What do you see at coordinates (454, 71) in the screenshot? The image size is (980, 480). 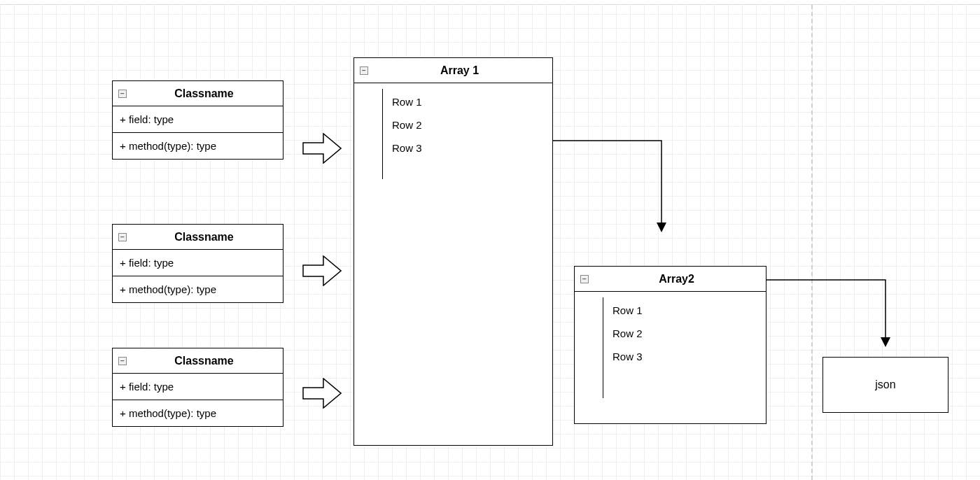 I see `array-header: − Array 1` at bounding box center [454, 71].